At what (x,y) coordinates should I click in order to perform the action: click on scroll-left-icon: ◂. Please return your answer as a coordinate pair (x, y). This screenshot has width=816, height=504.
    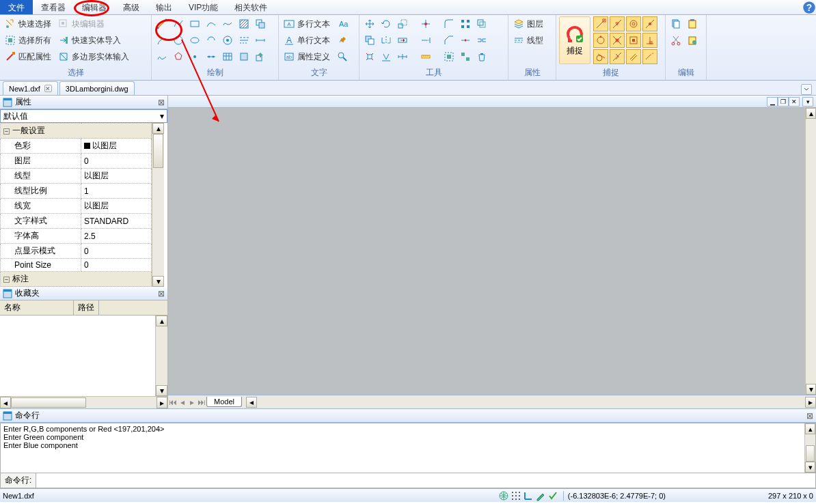
    Looking at the image, I should click on (5, 403).